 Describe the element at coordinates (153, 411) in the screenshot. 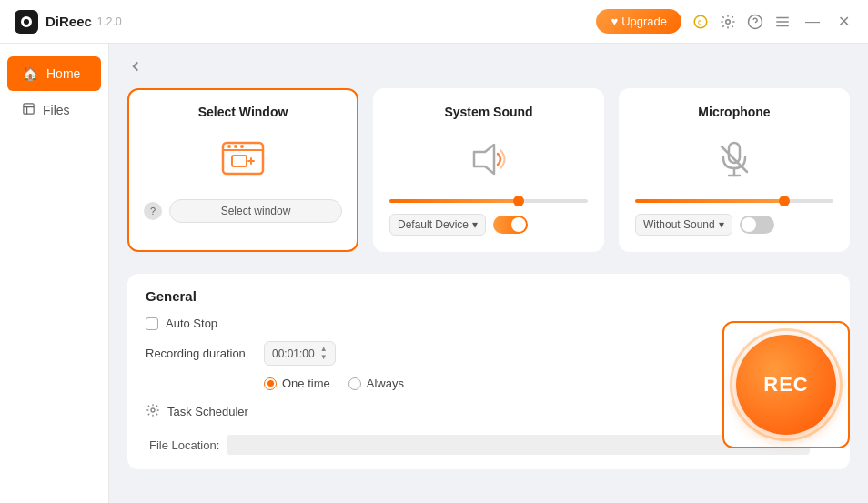

I see `gear-icon` at that location.